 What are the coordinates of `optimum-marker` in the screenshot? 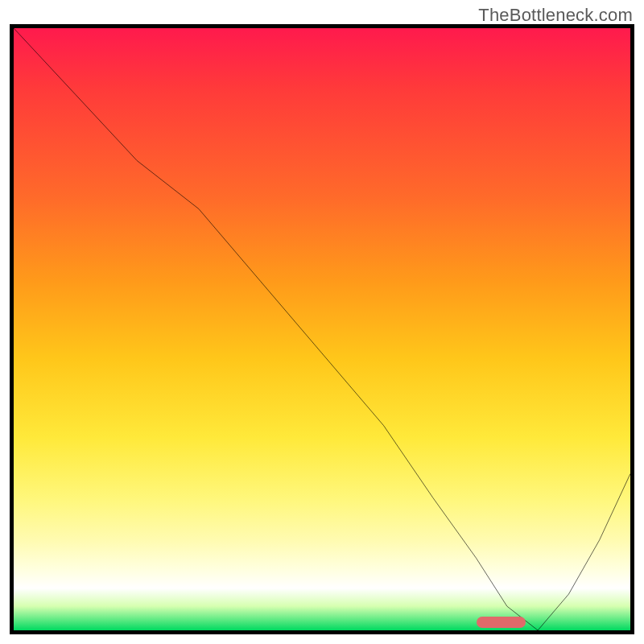 It's located at (501, 622).